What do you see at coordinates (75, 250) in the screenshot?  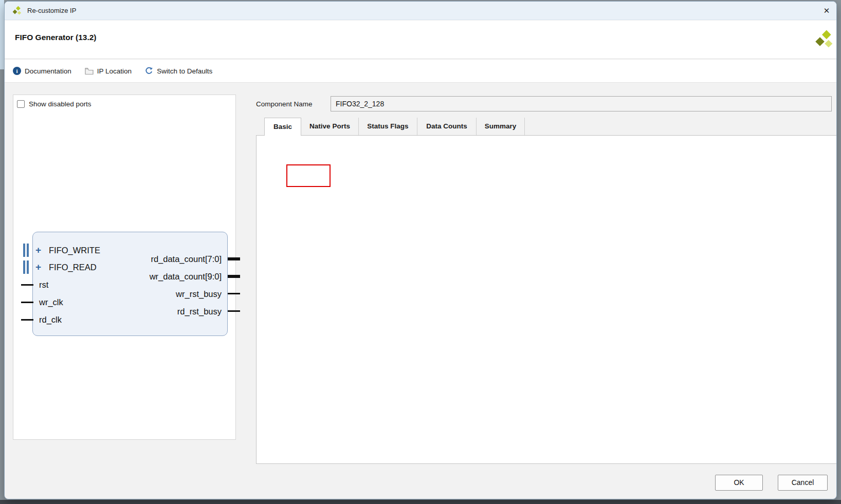 I see `port-label: FIFO_WRITE` at bounding box center [75, 250].